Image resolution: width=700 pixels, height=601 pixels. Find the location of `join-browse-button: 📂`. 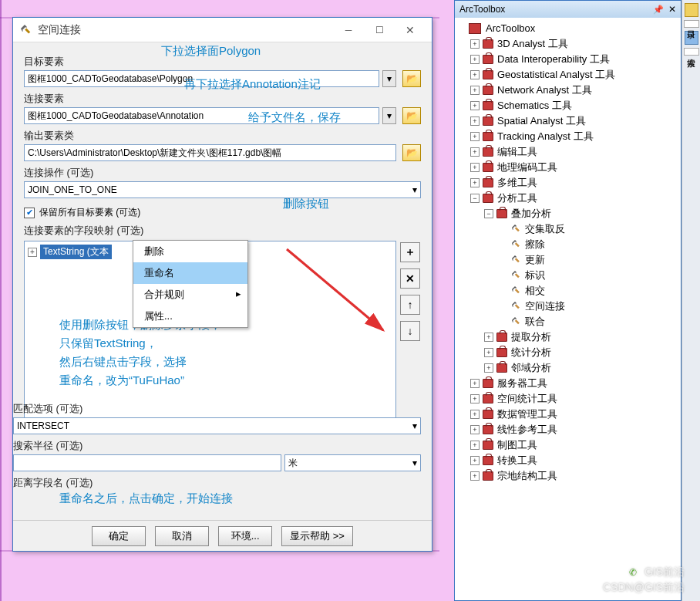

join-browse-button: 📂 is located at coordinates (412, 116).